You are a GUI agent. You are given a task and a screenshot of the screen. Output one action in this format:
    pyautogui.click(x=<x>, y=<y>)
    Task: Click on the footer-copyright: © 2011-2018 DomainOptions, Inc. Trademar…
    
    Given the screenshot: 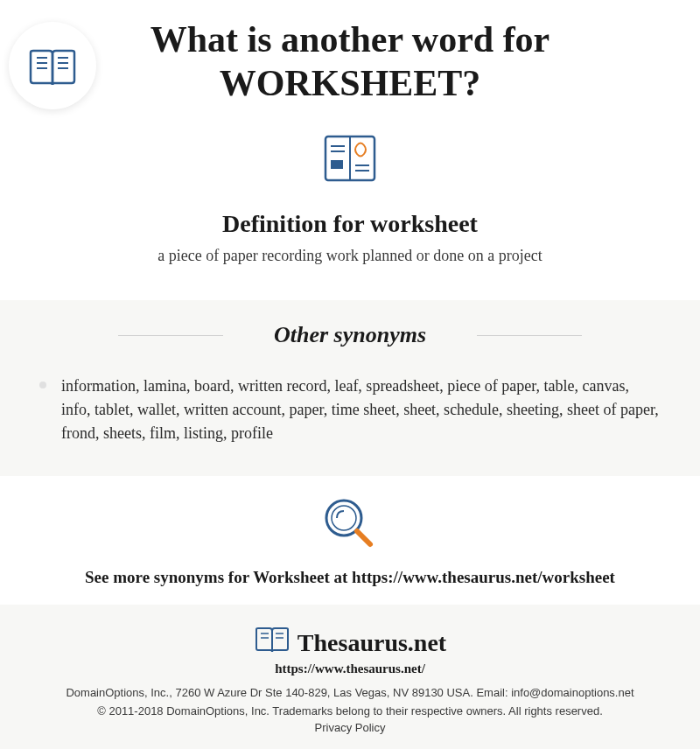 What is the action you would take?
    pyautogui.click(x=350, y=710)
    